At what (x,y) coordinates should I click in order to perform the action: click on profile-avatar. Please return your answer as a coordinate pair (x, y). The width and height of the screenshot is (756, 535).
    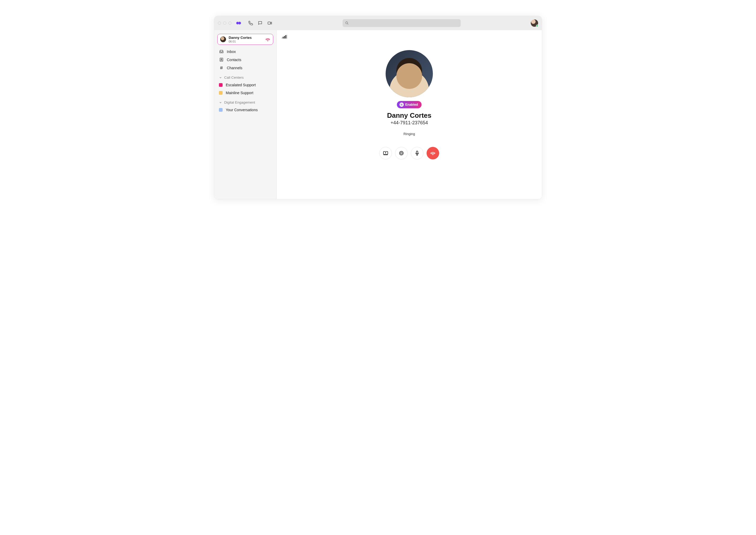
    Looking at the image, I should click on (534, 23).